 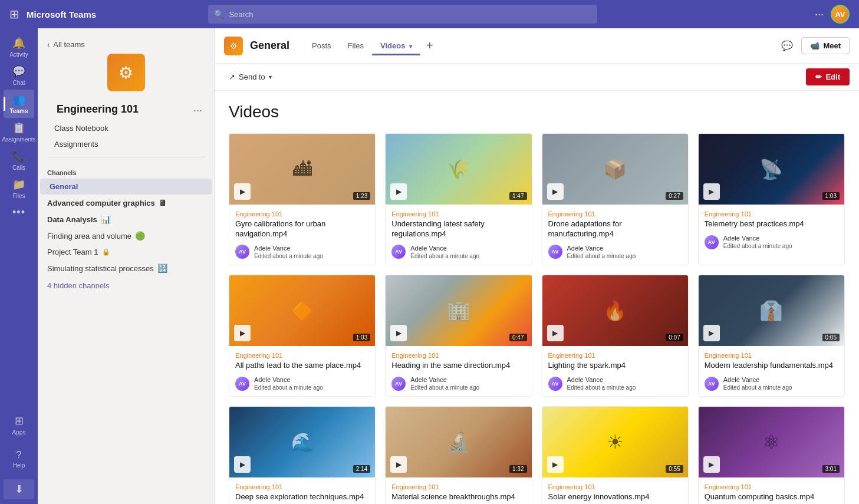 What do you see at coordinates (616, 371) in the screenshot?
I see `video-info: Engineering 101 Lighting the spark.mp4 A…` at bounding box center [616, 371].